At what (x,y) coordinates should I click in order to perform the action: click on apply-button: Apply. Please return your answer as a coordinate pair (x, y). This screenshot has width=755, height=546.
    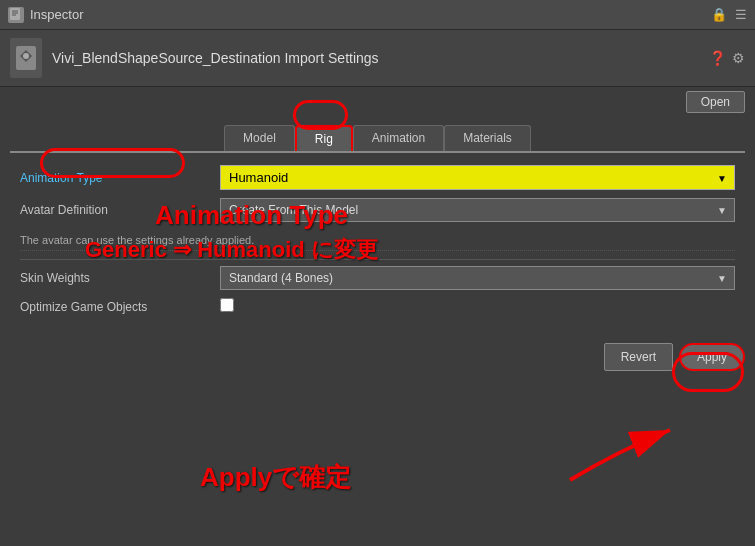
    Looking at the image, I should click on (712, 357).